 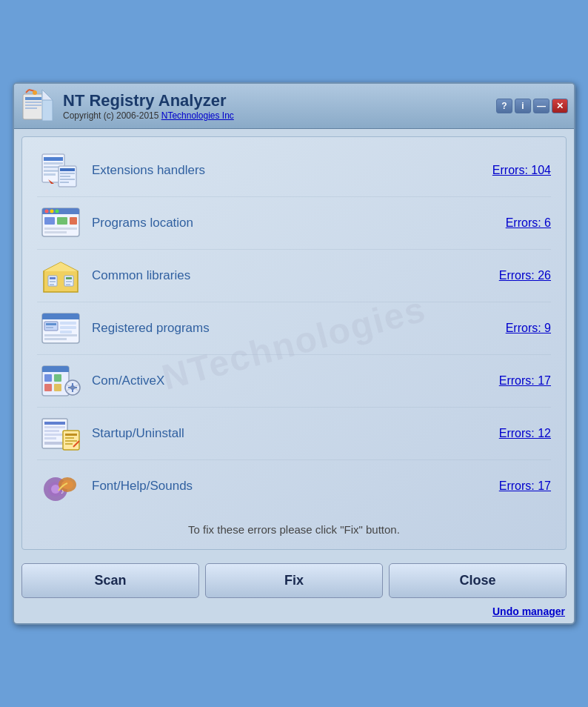 I want to click on copyright-text: Copyright (c) 2006-2015, so click(x=111, y=116).